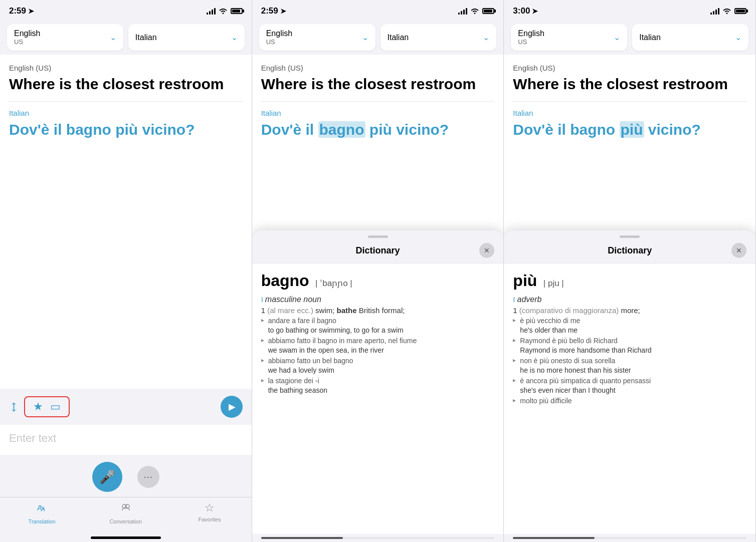 Image resolution: width=756 pixels, height=542 pixels. Describe the element at coordinates (126, 476) in the screenshot. I see `bottom-controls-1: 🎤 ···` at that location.